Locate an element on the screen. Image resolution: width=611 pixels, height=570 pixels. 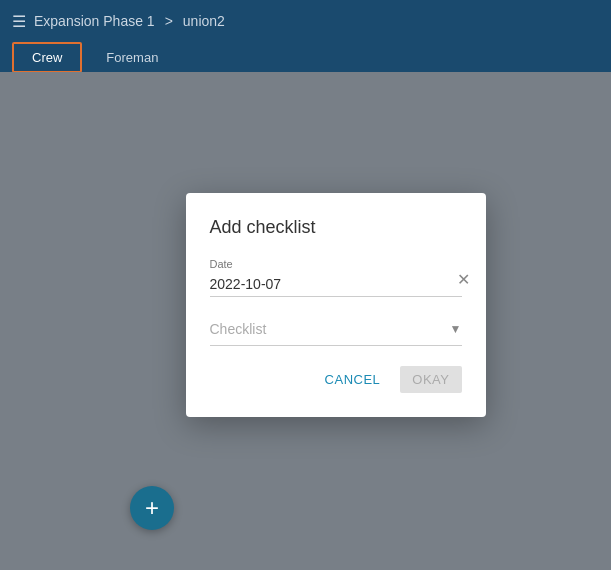
date-value-row: 2022-10-07 ✕ is located at coordinates (336, 284).